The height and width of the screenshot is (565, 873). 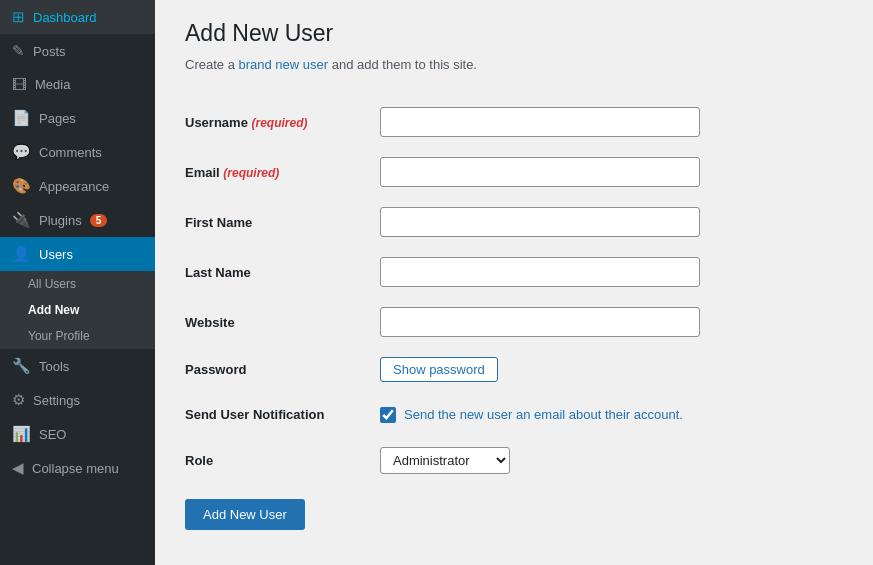 What do you see at coordinates (514, 322) in the screenshot?
I see `website-row: Website` at bounding box center [514, 322].